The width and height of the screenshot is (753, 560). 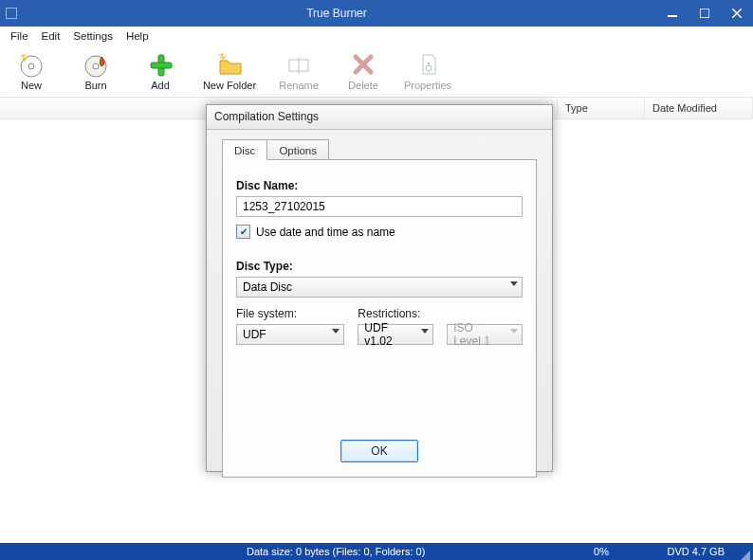 I want to click on burn-label: Burn, so click(x=95, y=85).